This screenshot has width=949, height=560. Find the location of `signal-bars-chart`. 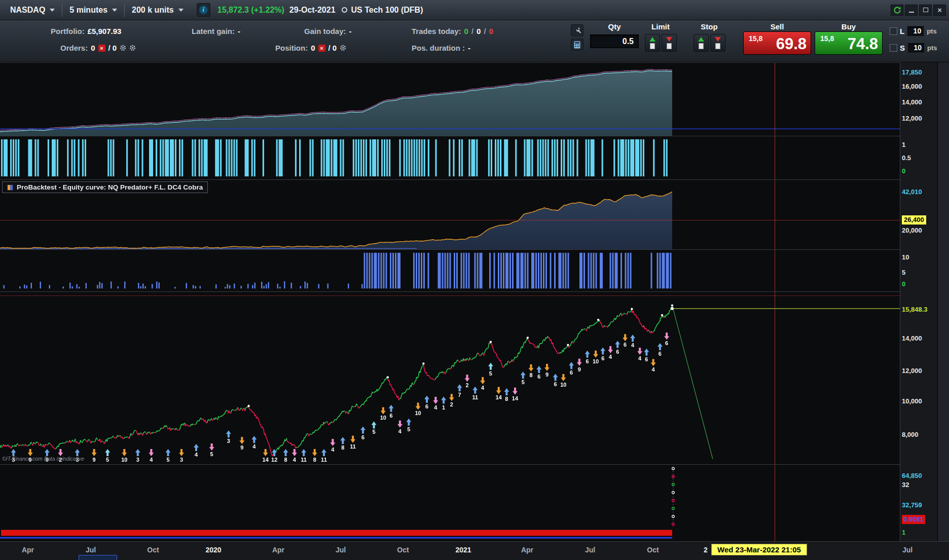

signal-bars-chart is located at coordinates (450, 158).